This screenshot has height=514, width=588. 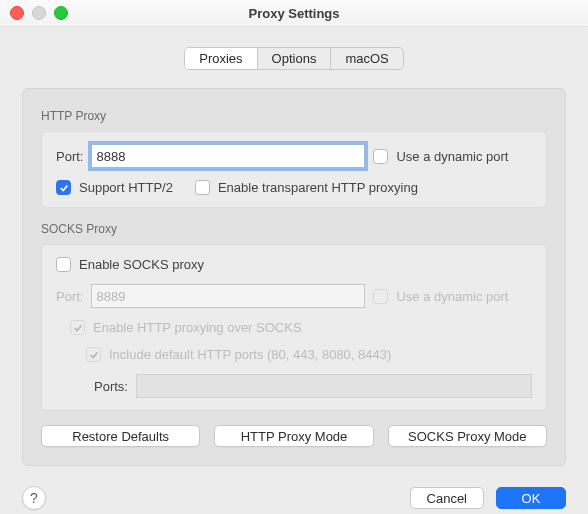 I want to click on tab-bar: Proxies Options macOS, so click(x=294, y=58).